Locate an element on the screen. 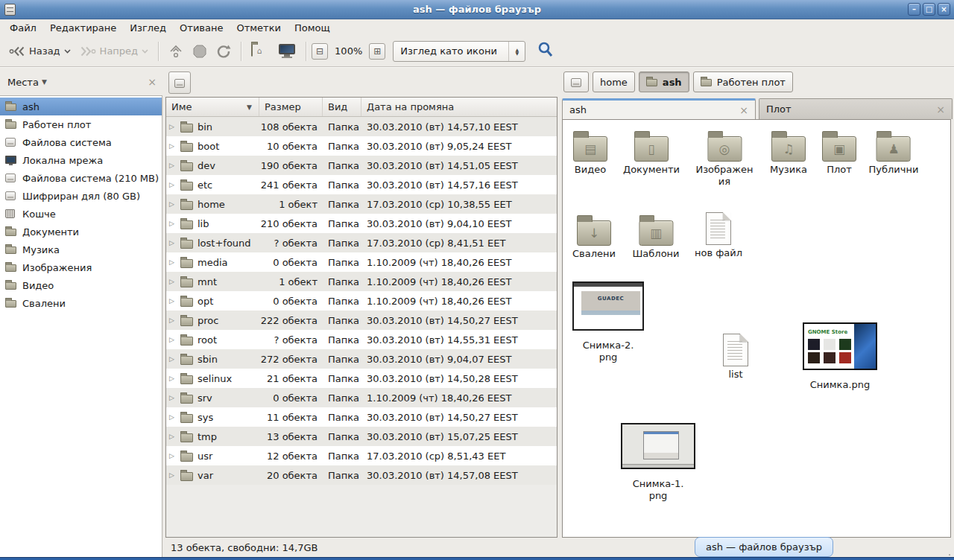  table-row: ▷ opt 0 обекта Папка 1.10.2009 (чт) 18,4… is located at coordinates (361, 301).